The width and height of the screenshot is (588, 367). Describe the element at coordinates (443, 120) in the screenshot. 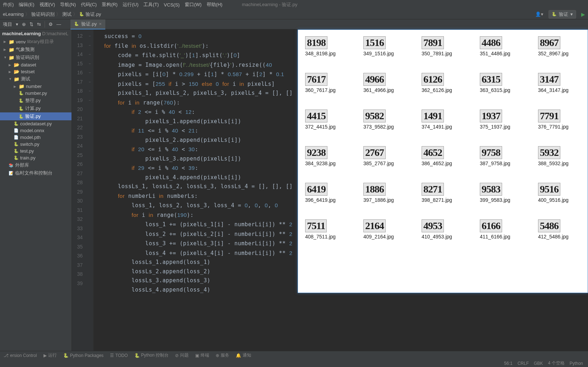

I see `thumbnail-item: 1491374_1491.jpg` at that location.